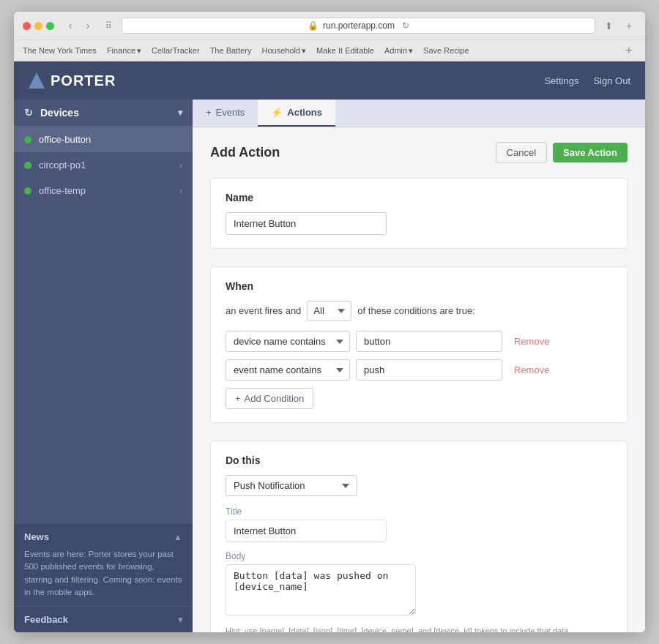 This screenshot has height=644, width=659. Describe the element at coordinates (231, 113) in the screenshot. I see `tab-events-label: Events` at that location.